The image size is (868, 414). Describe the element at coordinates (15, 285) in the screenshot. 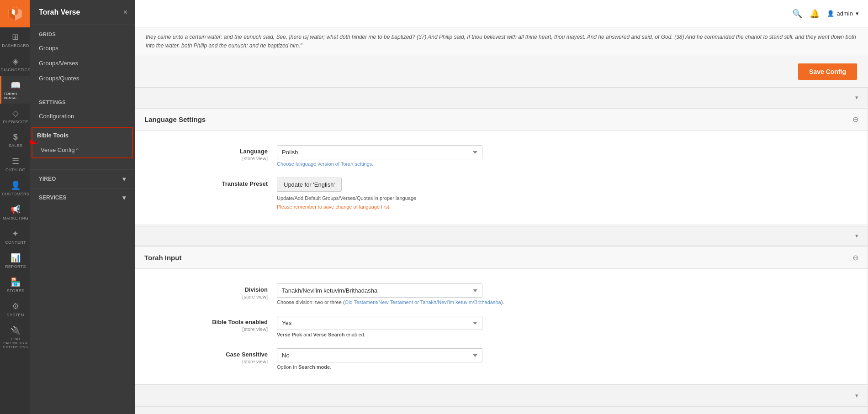

I see `sidebar-item-stores: 🏪 STORES` at that location.